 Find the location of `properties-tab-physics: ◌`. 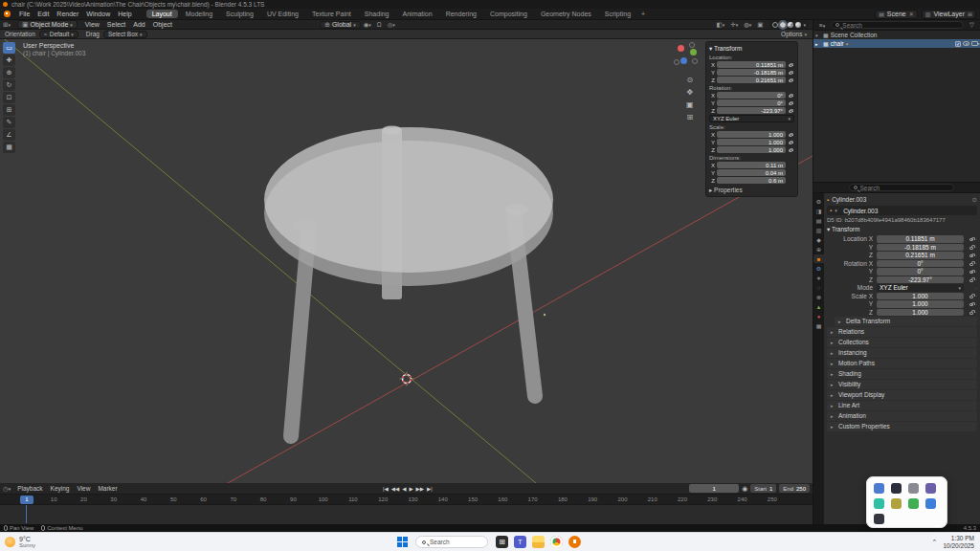

properties-tab-physics: ◌ is located at coordinates (819, 287).